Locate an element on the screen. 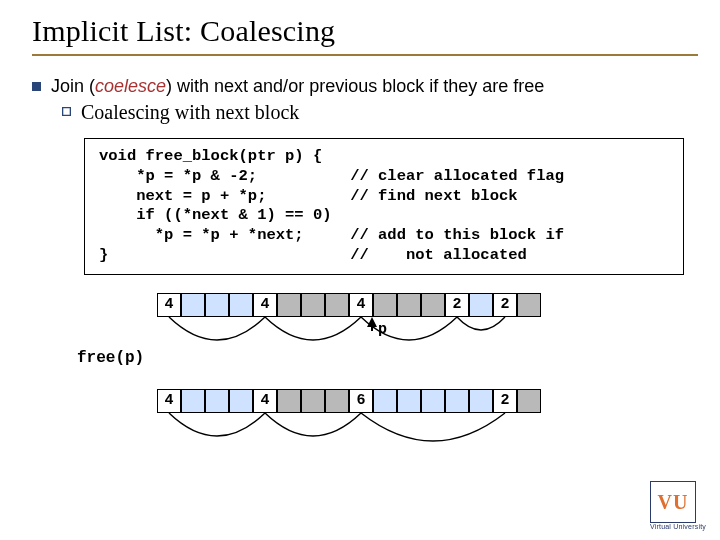 This screenshot has width=720, height=540. heap-after: 4462 is located at coordinates (407, 402).